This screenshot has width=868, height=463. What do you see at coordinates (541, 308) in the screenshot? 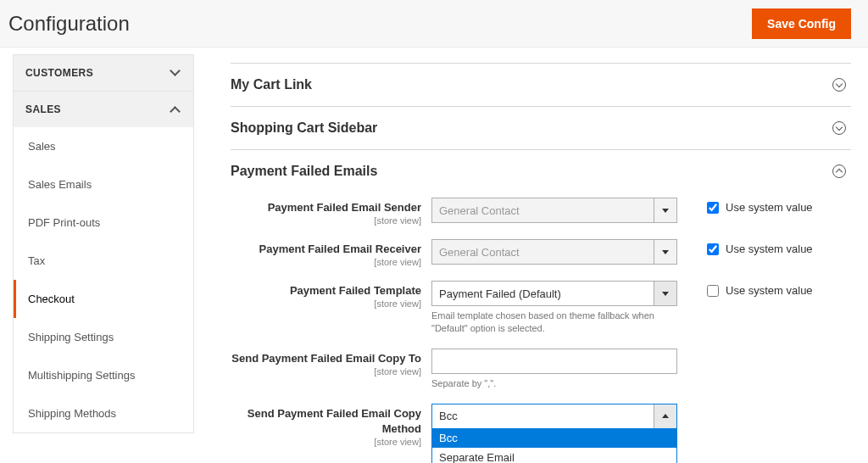
I see `field-template: Payment Failed Template [store view] Pay…` at bounding box center [541, 308].